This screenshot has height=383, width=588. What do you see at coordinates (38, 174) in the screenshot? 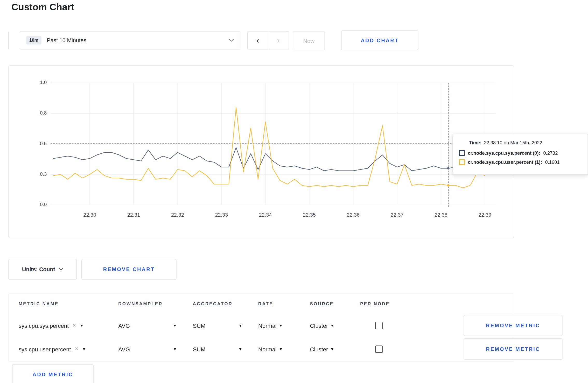
I see `y-axis-tick-label: 0.3` at bounding box center [38, 174].